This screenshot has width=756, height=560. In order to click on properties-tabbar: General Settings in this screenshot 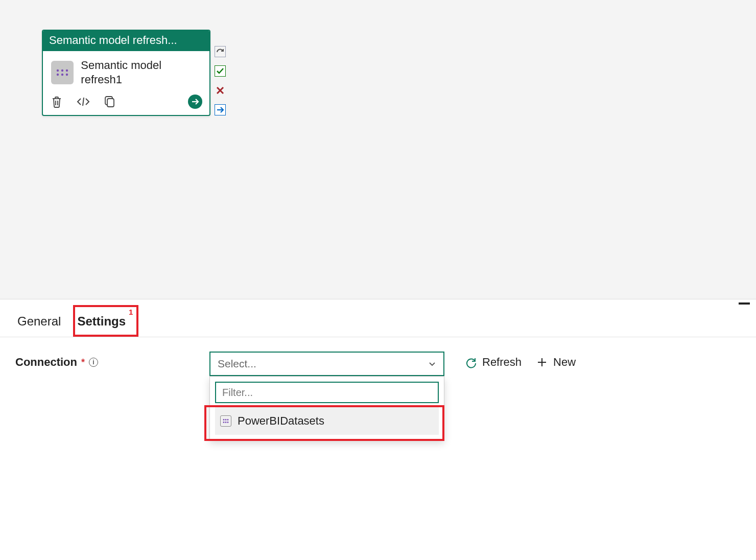, I will do `click(378, 318)`.